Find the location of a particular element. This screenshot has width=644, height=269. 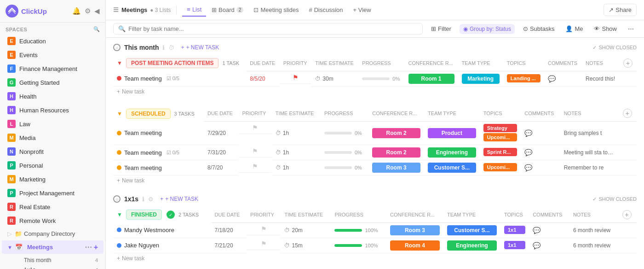

sidebar-item-real-estate: R Real Estate is located at coordinates (52, 207).